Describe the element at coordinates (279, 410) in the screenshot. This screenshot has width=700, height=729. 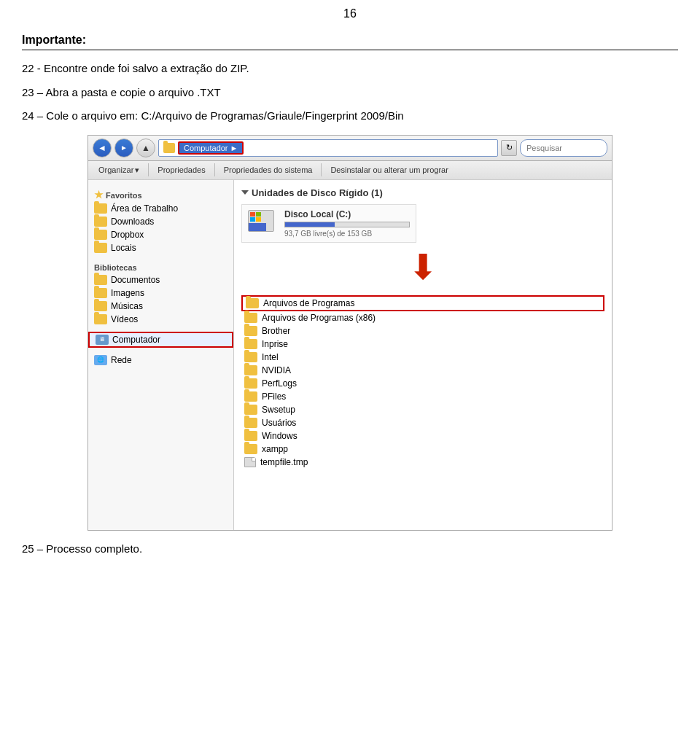
I see `folder-item-label: Swsetup` at that location.